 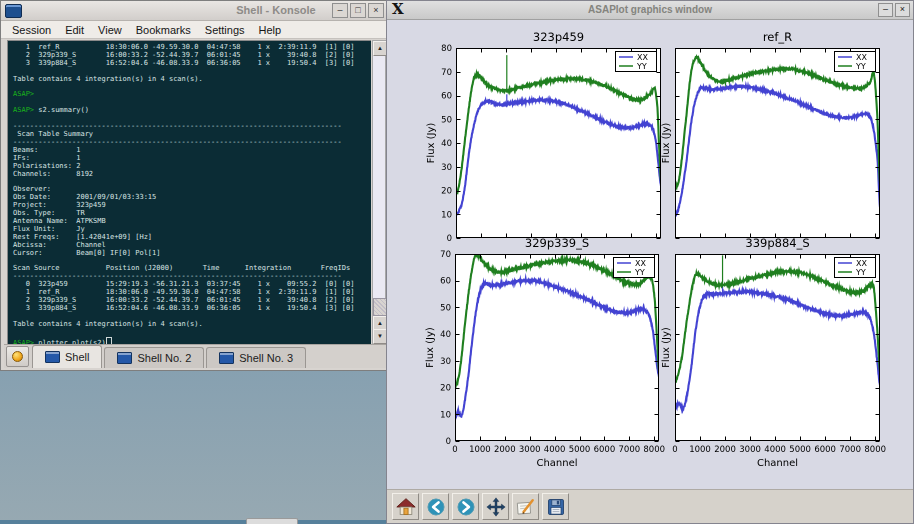 I want to click on subplot-config-button, so click(x=526, y=506).